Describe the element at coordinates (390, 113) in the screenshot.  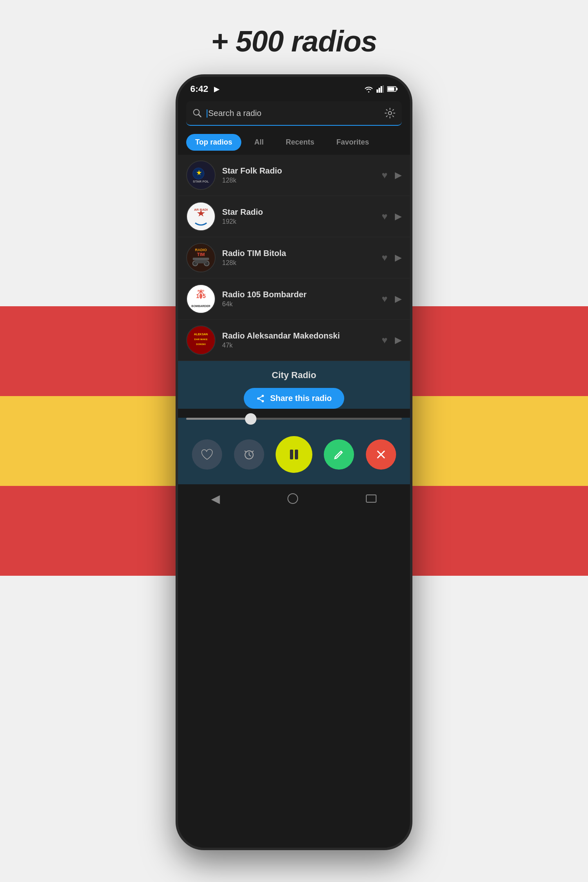
I see `settings-icon` at that location.